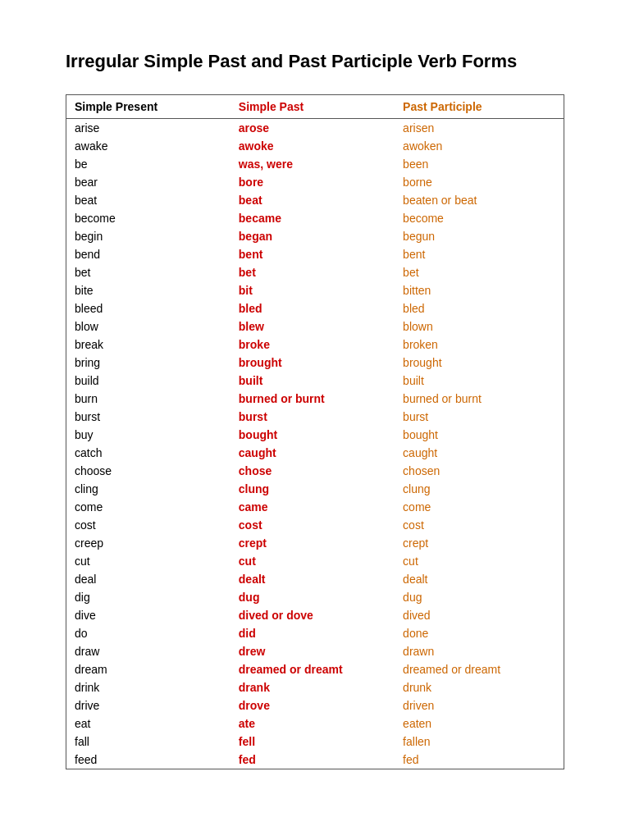 This screenshot has width=630, height=840. What do you see at coordinates (315, 724) in the screenshot?
I see `table-row: eatateeaten` at bounding box center [315, 724].